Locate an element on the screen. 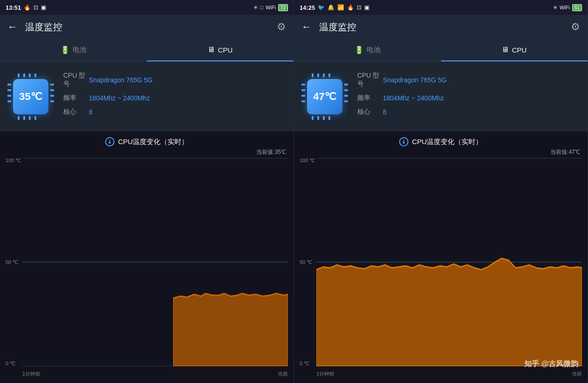 The image size is (588, 383). pin-r2 is located at coordinates (52, 90).